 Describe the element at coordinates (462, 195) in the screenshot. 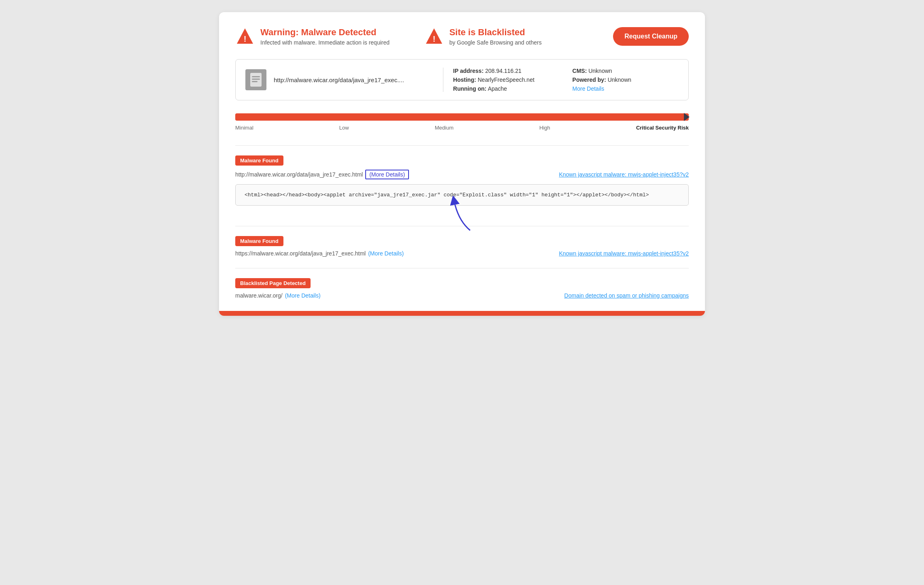

I see `code-section-1: <html><head></head><body><applet archive…` at that location.